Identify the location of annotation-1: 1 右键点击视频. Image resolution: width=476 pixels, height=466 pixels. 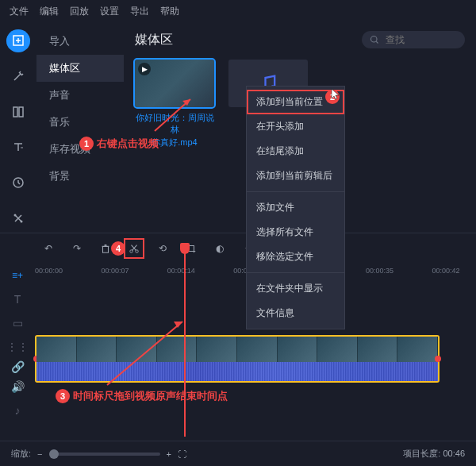
(119, 144).